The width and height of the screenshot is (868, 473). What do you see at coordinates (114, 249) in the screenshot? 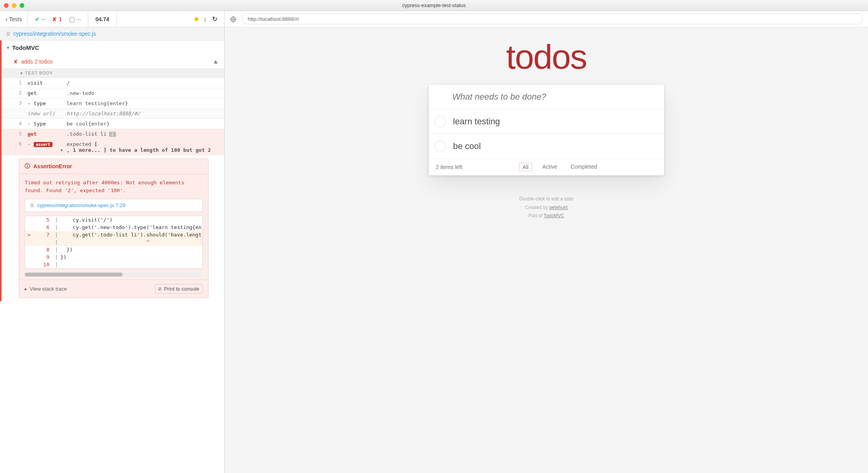
I see `code-line: 8| })` at bounding box center [114, 249].